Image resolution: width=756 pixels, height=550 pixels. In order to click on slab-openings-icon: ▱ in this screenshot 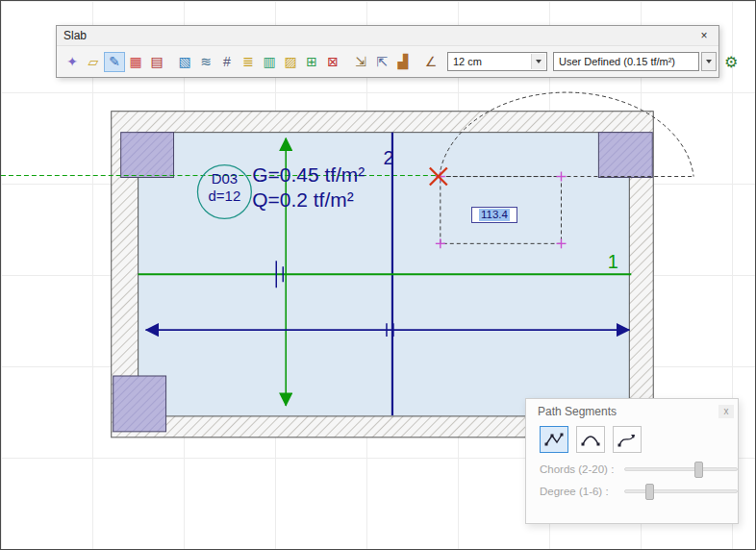, I will do `click(93, 62)`.